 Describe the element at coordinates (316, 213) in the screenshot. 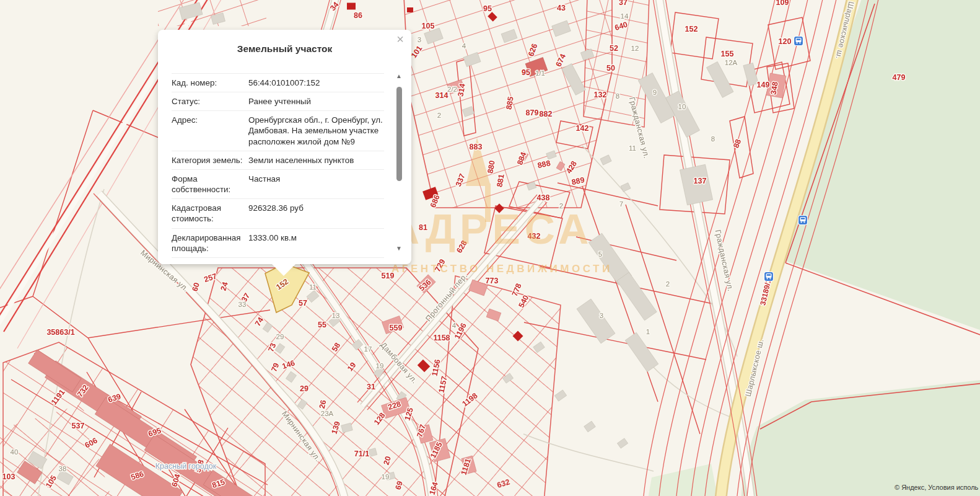

I see `field-value: 926328.36 руб` at that location.